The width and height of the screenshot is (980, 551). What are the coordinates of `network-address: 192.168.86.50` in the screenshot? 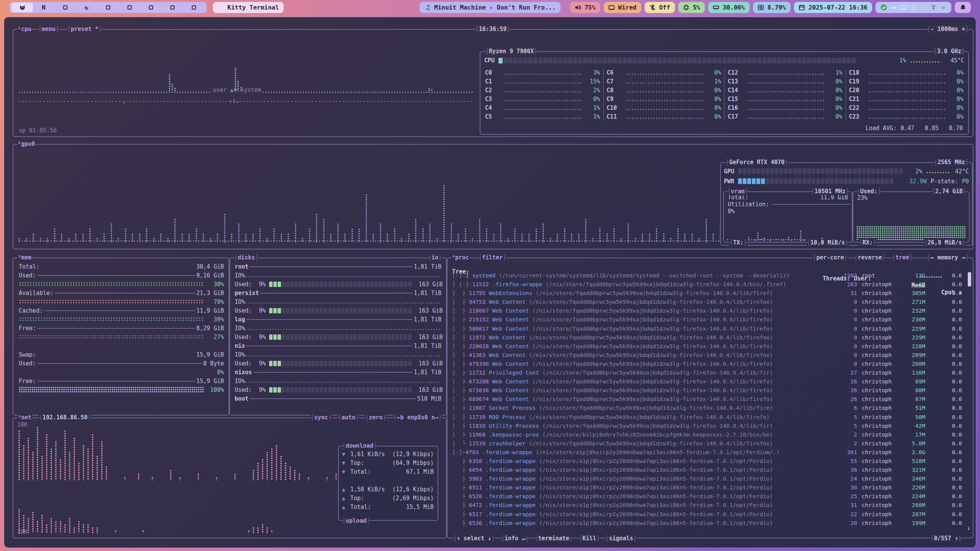 It's located at (65, 417).